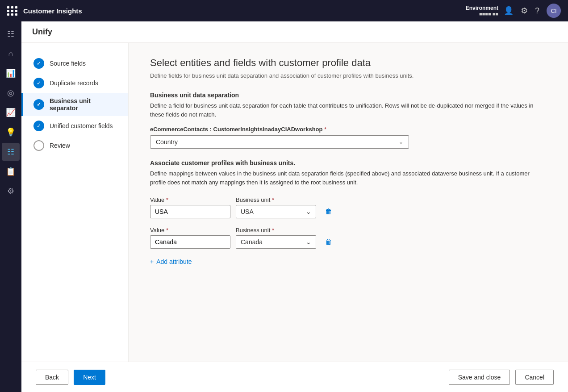  I want to click on person-icon: 👤, so click(509, 11).